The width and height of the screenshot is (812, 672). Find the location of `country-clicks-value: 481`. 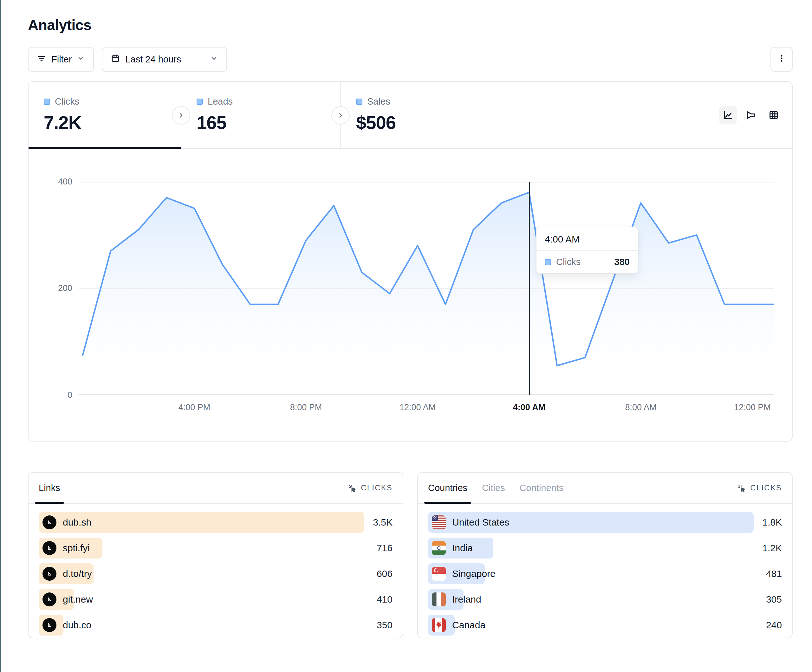

country-clicks-value: 481 is located at coordinates (774, 574).